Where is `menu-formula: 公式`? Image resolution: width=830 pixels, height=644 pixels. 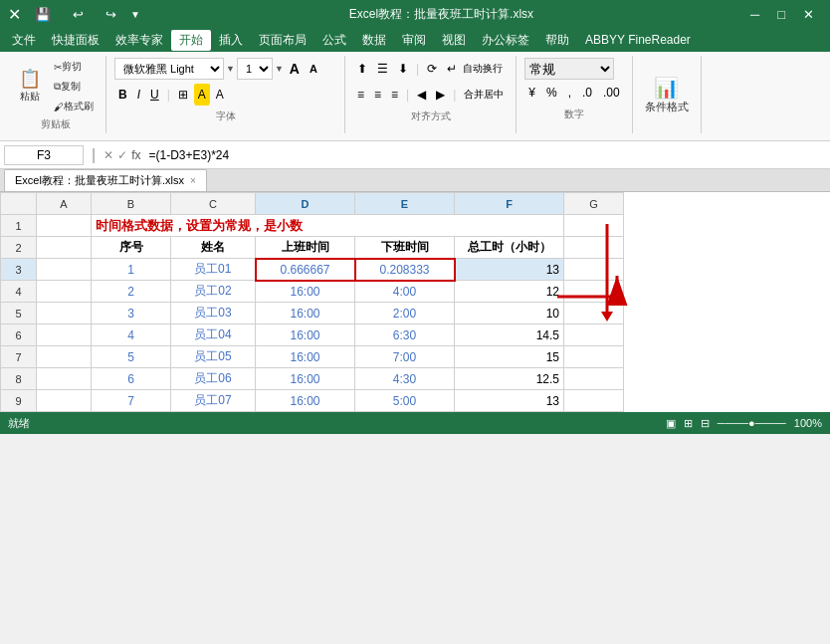
menu-formula: 公式 is located at coordinates (334, 40).